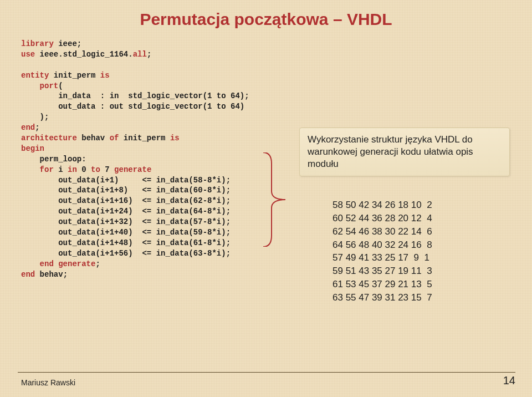 This screenshot has width=532, height=397. Describe the element at coordinates (509, 380) in the screenshot. I see `footer-page-number: 14` at that location.